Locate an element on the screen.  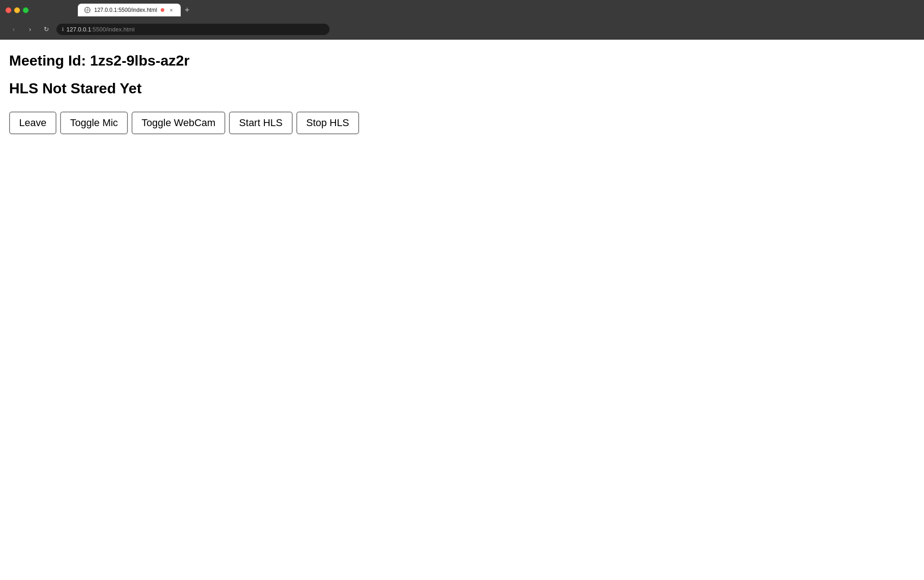
start-hls-button: Start HLS is located at coordinates (260, 123).